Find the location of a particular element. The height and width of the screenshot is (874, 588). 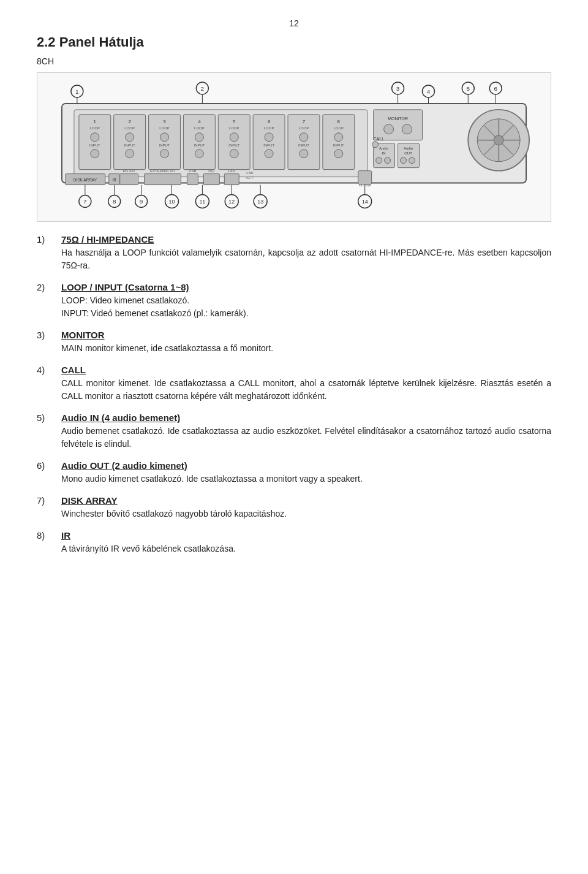

svg-text: D/V is located at coordinates (211, 171).